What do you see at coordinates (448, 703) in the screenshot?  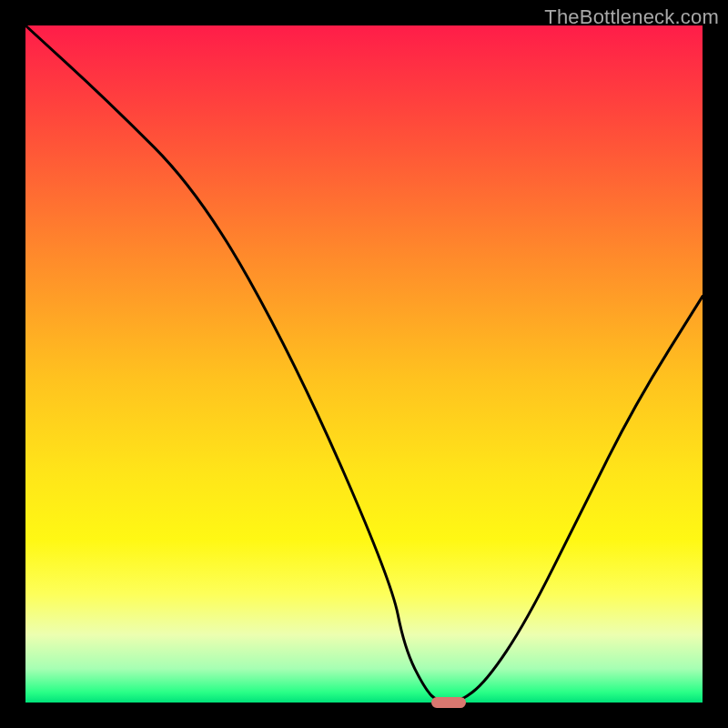 I see `optimal-marker` at bounding box center [448, 703].